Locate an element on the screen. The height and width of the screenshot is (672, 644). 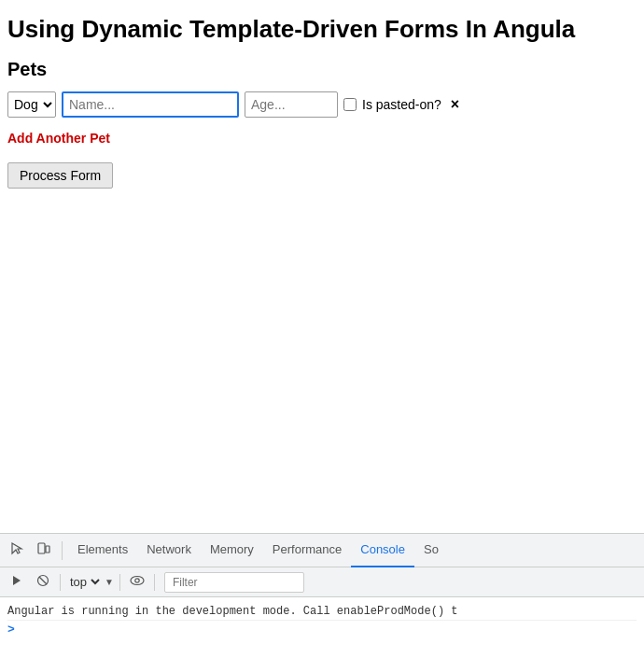
eye-icon-btn is located at coordinates (137, 582).